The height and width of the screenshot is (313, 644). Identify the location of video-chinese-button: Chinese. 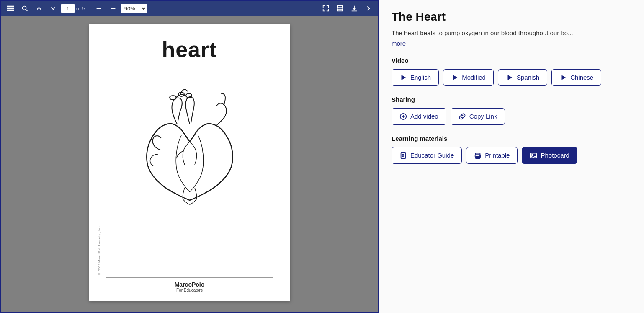
(576, 78).